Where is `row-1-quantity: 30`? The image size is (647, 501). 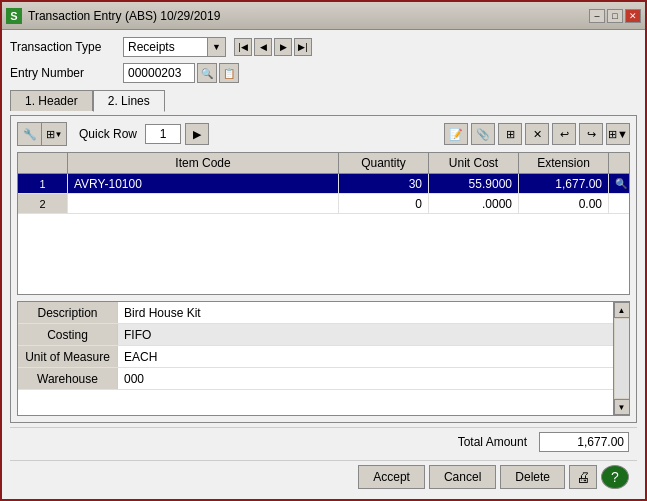 row-1-quantity: 30 is located at coordinates (384, 184).